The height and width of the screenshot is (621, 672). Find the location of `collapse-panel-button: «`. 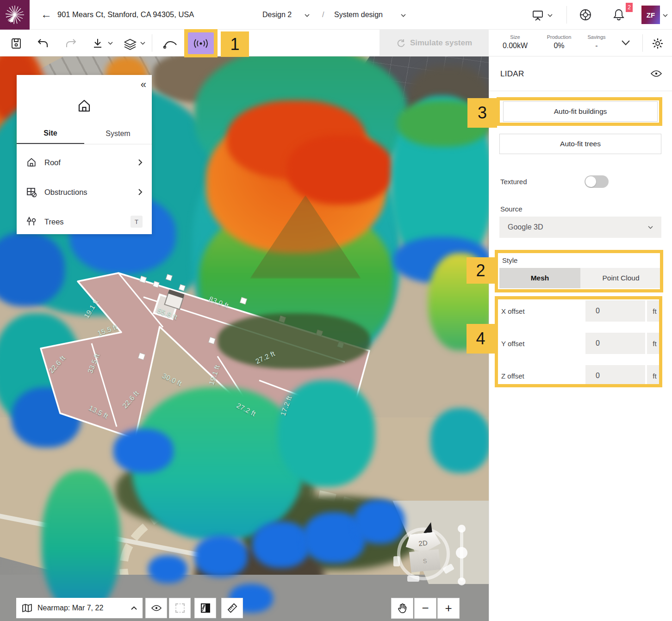

collapse-panel-button: « is located at coordinates (143, 85).